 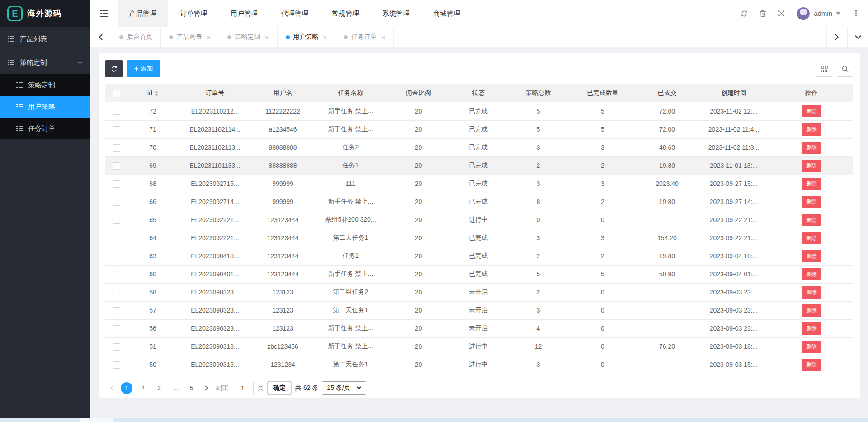 What do you see at coordinates (845, 69) in the screenshot?
I see `search-toggle-button` at bounding box center [845, 69].